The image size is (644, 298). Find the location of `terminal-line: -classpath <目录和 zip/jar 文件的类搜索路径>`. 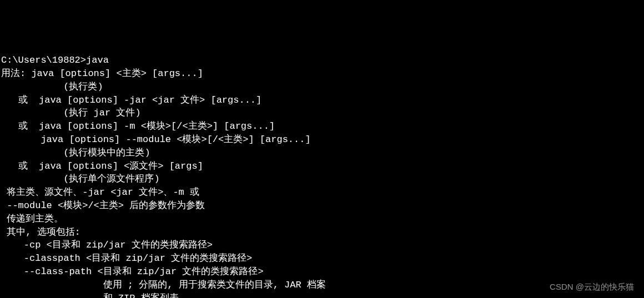

terminal-line: -classpath <目录和 zip/jar 文件的类搜索路径> is located at coordinates (323, 259).